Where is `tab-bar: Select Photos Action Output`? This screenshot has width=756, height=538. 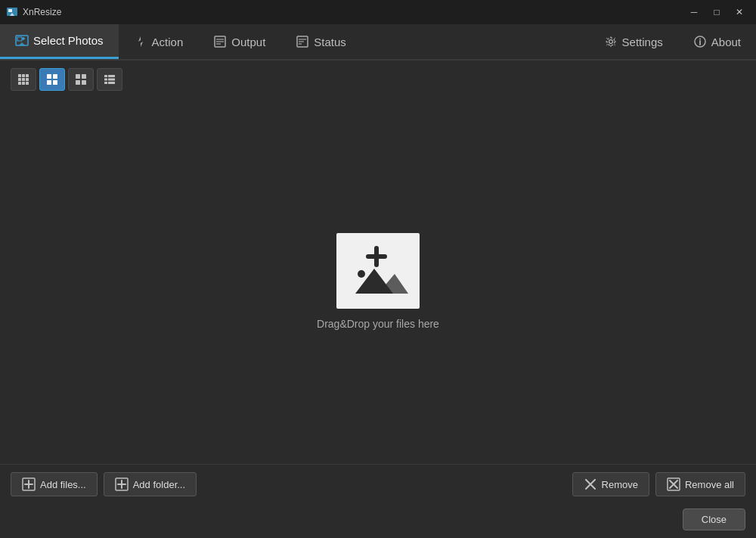
tab-bar: Select Photos Action Output is located at coordinates (378, 42).